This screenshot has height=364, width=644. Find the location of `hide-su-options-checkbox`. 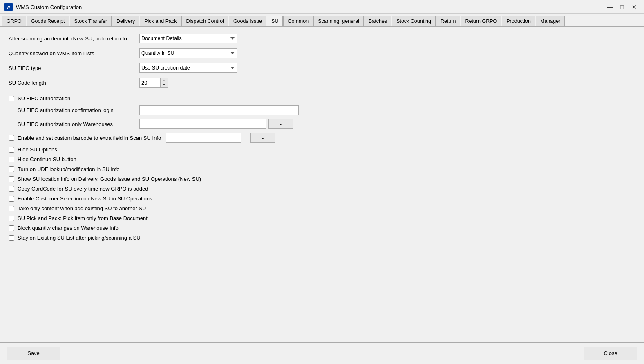

hide-su-options-checkbox is located at coordinates (11, 150).